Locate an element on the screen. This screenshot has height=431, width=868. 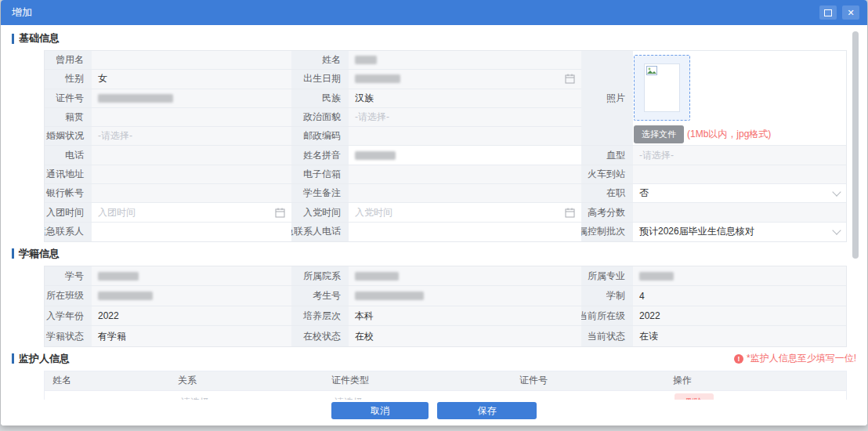
dialog-title: 增加 is located at coordinates (22, 13).